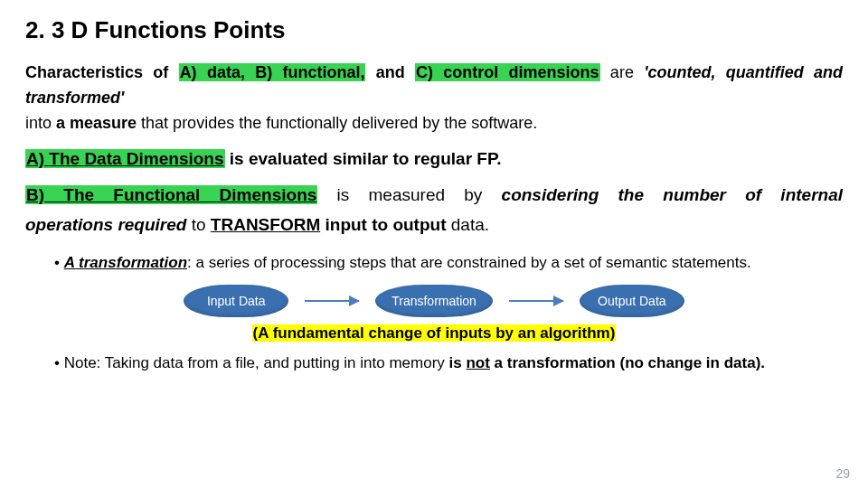 The height and width of the screenshot is (488, 868). Describe the element at coordinates (236, 301) in the screenshot. I see `node-input: Input Data` at that location.